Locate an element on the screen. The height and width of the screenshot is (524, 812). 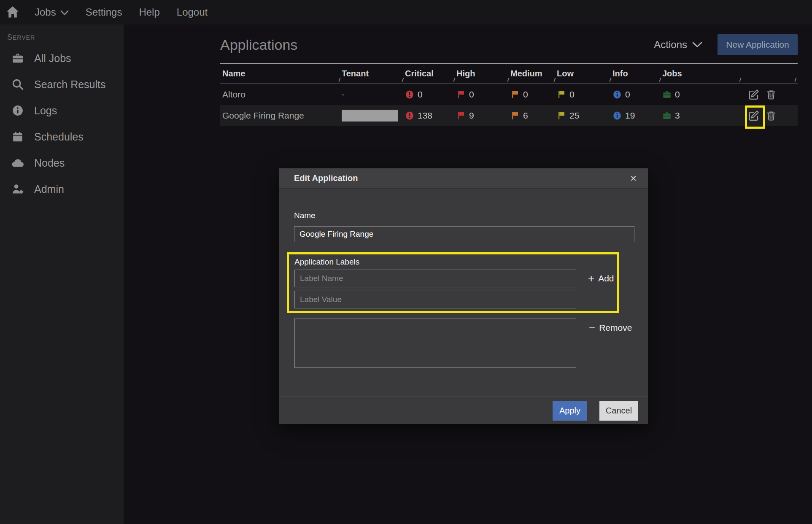
sidebar-section-label: Server is located at coordinates (65, 37).